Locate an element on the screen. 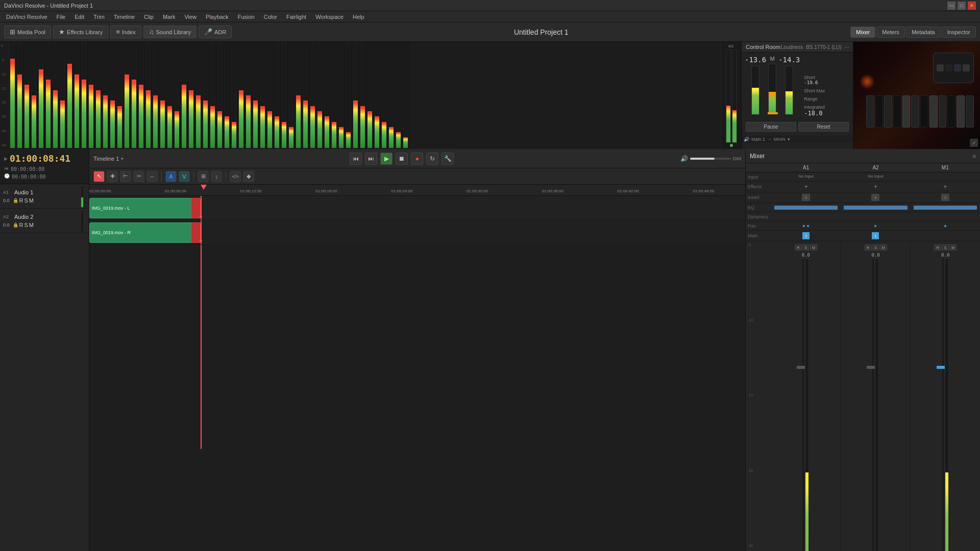  ch-m1-insert-btn: I is located at coordinates (945, 197).